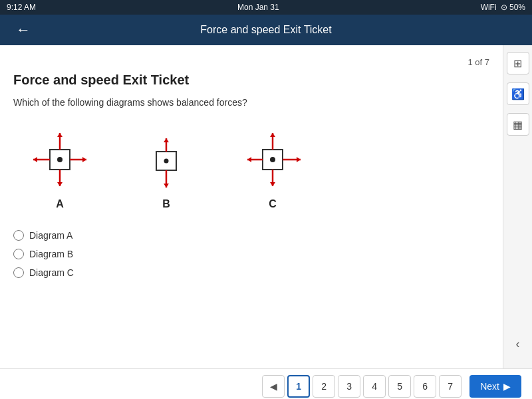 This screenshot has width=532, height=399. Describe the element at coordinates (19, 254) in the screenshot. I see `radio-b` at that location.